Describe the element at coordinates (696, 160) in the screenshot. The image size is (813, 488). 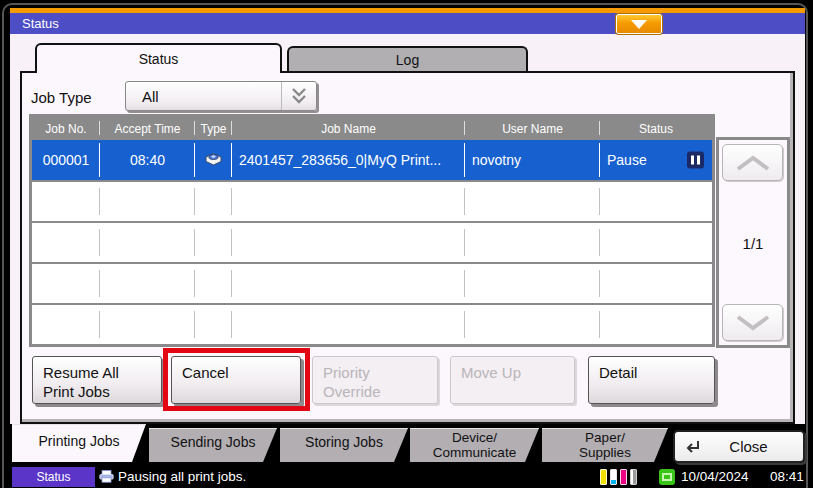
I see `pause-icon` at that location.